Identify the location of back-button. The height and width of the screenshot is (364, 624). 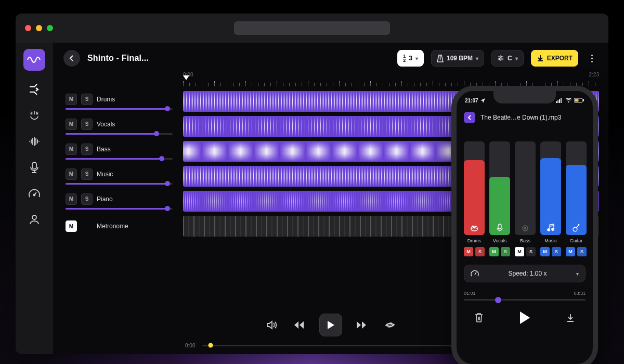
(72, 58).